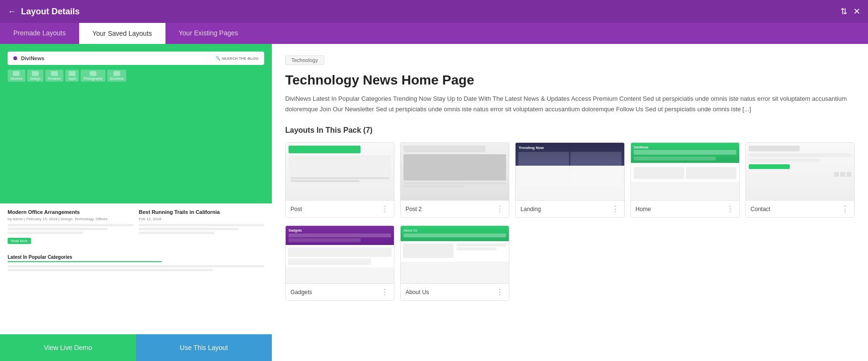  I want to click on layout-thumb-landing: Trending Now Landing ⋮, so click(569, 180).